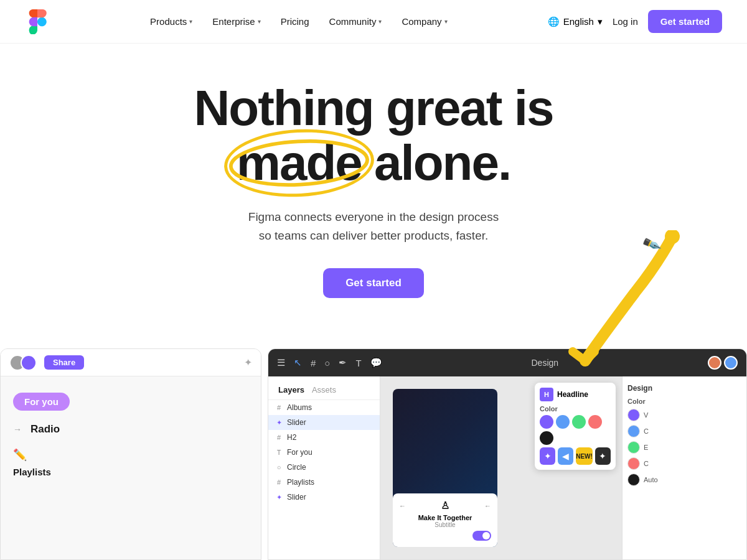 This screenshot has height=560, width=747. I want to click on headline-label: Headline, so click(573, 394).